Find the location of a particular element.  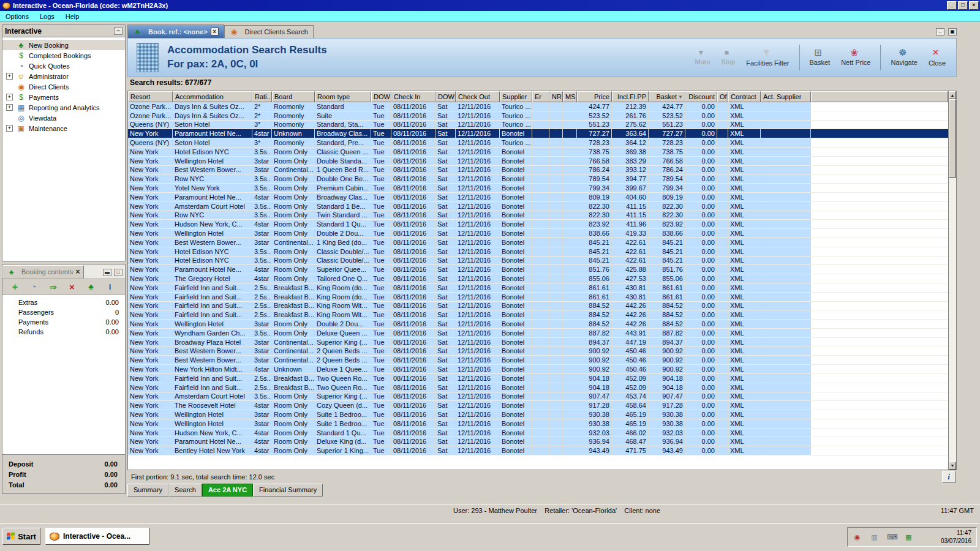

column-header-nr: NR is located at coordinates (556, 97).